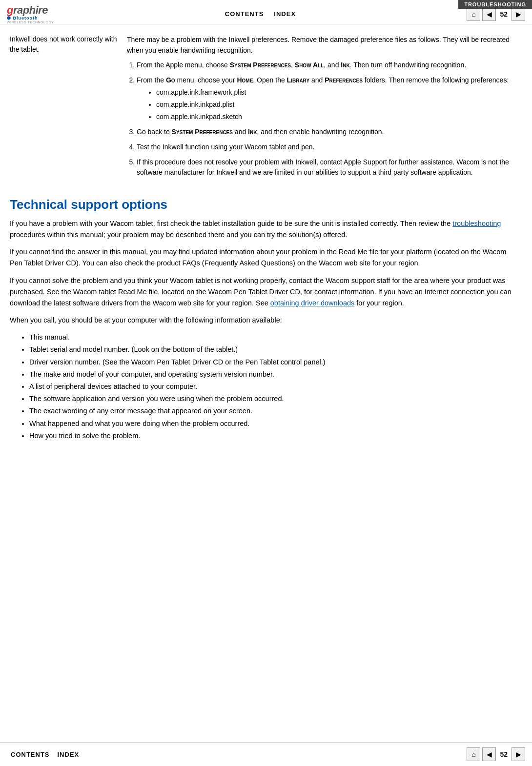  I want to click on pref-3: com.apple.ink.inkpad.sketch, so click(337, 117).